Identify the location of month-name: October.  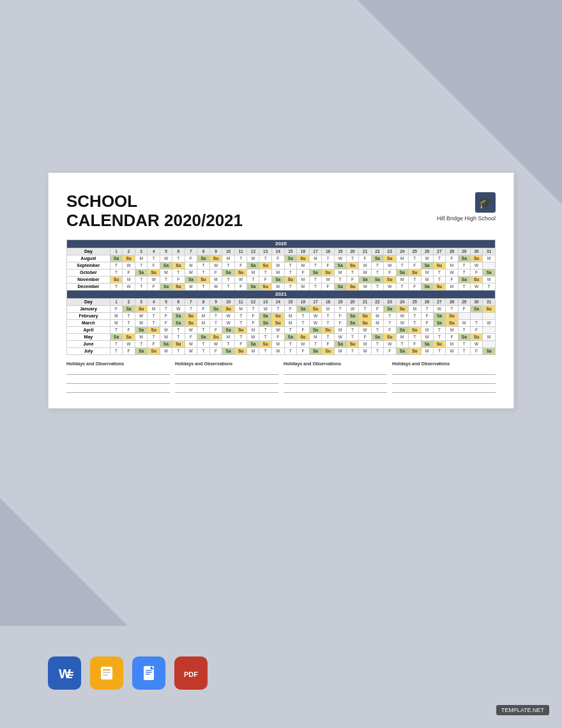
(89, 272).